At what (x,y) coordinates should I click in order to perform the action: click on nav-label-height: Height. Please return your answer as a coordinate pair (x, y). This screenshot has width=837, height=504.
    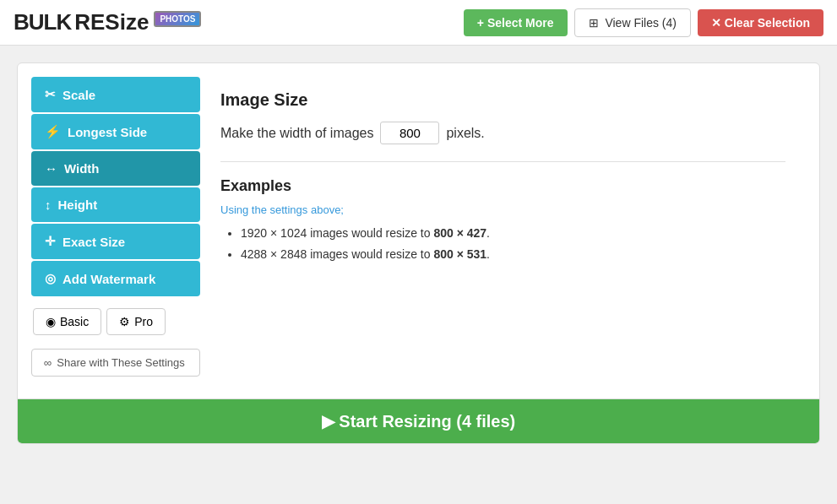
    Looking at the image, I should click on (78, 204).